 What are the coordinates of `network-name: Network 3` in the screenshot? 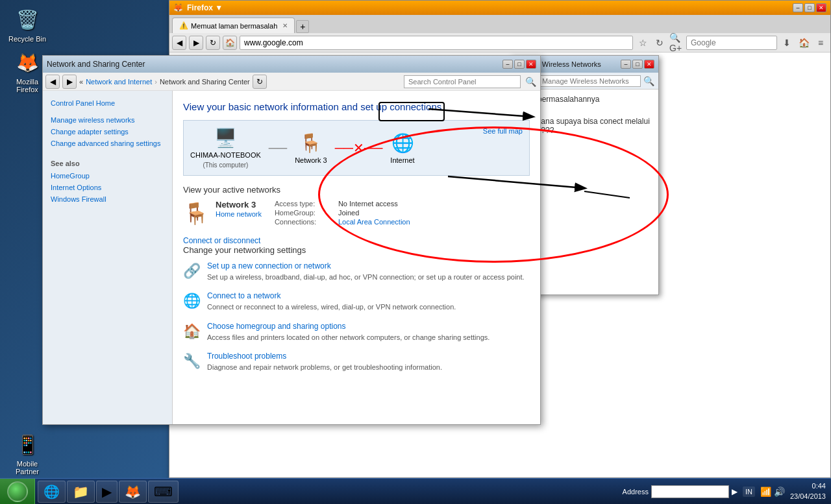 It's located at (239, 205).